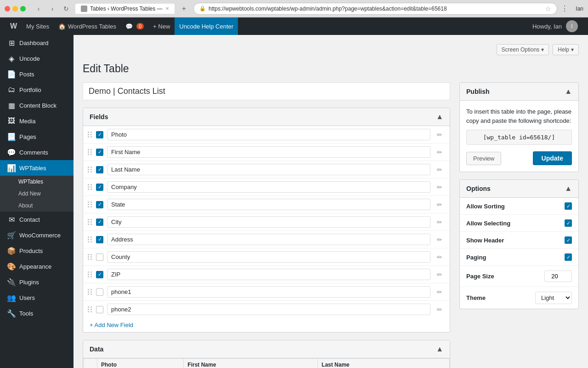 The width and height of the screenshot is (588, 368). What do you see at coordinates (269, 239) in the screenshot?
I see `field-name-address` at bounding box center [269, 239].